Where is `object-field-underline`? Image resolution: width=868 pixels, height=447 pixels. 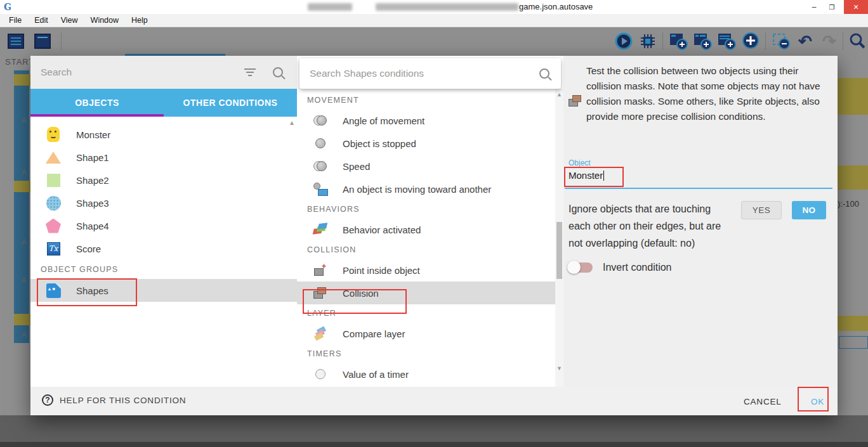
object-field-underline is located at coordinates (699, 188).